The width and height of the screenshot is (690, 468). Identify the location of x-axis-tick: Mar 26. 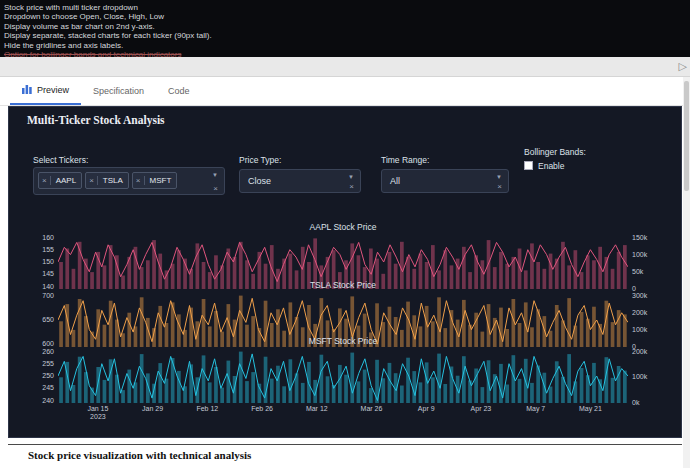
(372, 409).